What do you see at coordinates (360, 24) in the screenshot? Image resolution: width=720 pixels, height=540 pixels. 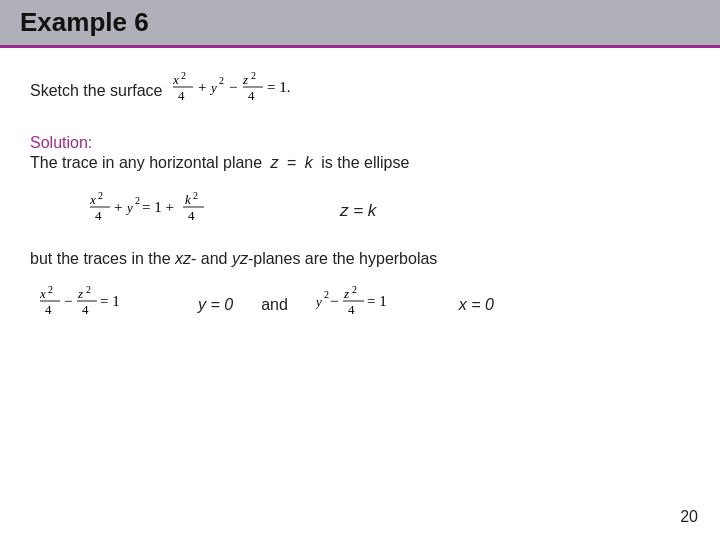 I see `header-bar: Example 6` at bounding box center [360, 24].